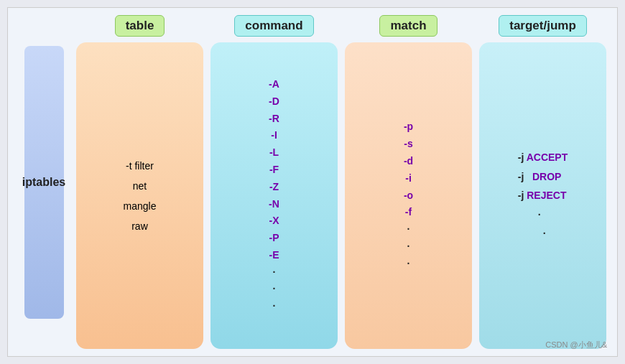  What do you see at coordinates (274, 101) in the screenshot?
I see `cmd-d: -D` at bounding box center [274, 101].